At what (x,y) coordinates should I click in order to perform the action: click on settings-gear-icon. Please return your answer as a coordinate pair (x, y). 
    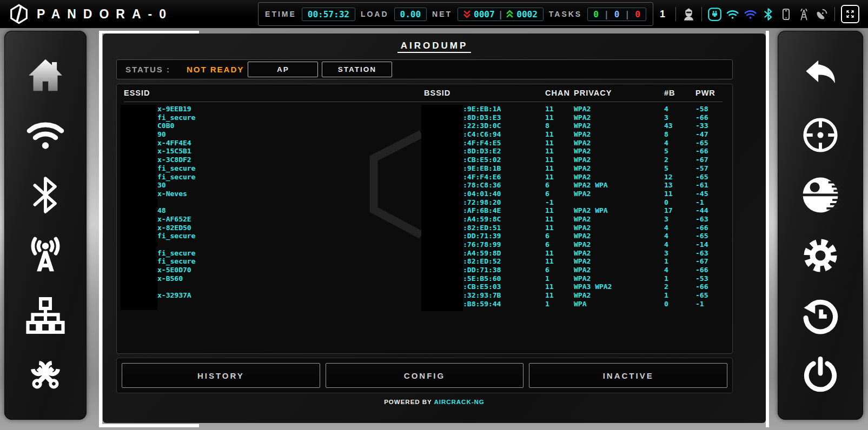
    Looking at the image, I should click on (820, 256).